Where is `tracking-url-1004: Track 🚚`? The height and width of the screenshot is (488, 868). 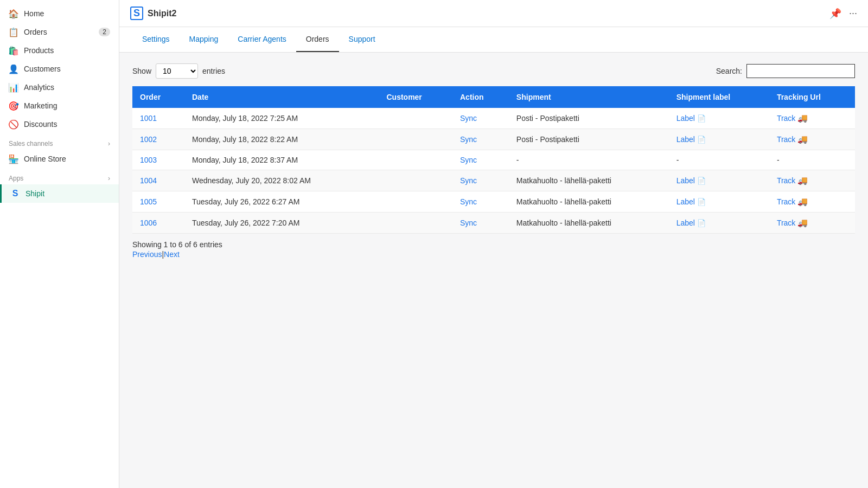 tracking-url-1004: Track 🚚 is located at coordinates (792, 181).